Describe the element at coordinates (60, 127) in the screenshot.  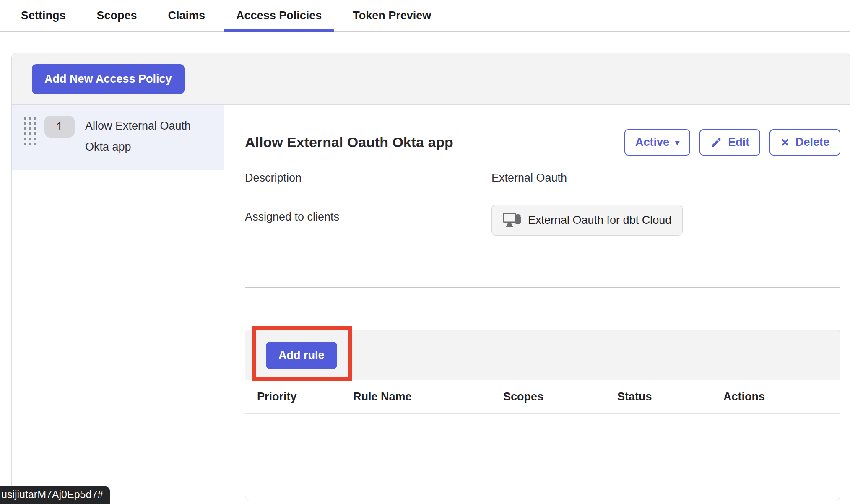
I see `priority-badge: 1` at that location.